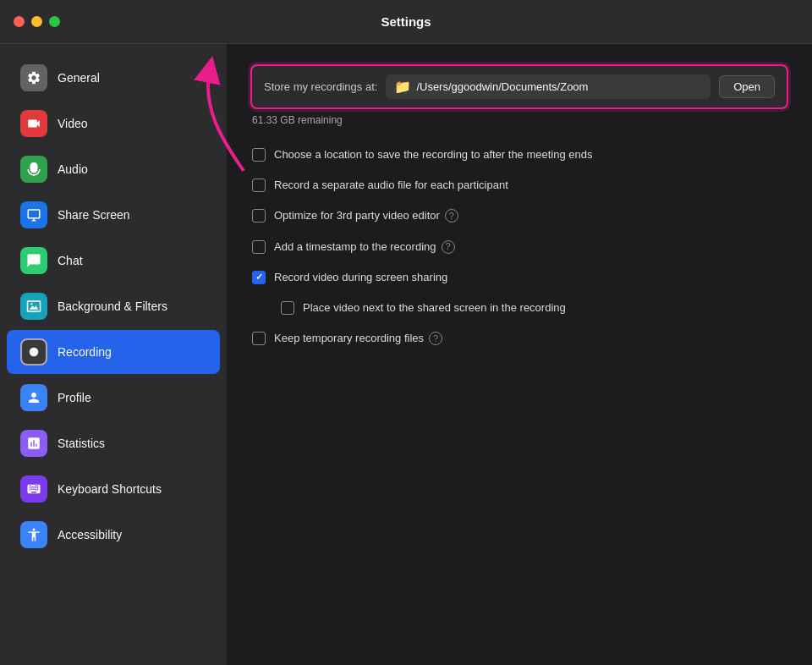 The height and width of the screenshot is (665, 812). Describe the element at coordinates (520, 120) in the screenshot. I see `storage-remaining: 61.33 GB remaining` at that location.